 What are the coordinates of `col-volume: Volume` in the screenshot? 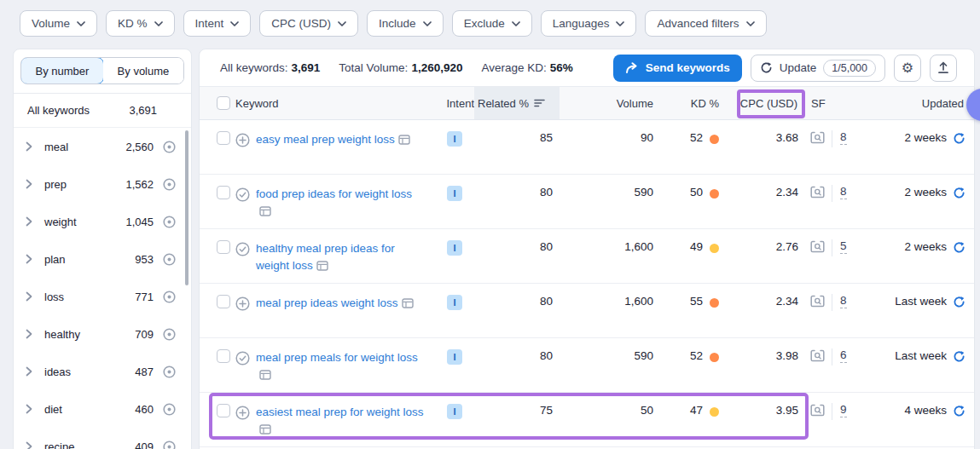 It's located at (607, 103).